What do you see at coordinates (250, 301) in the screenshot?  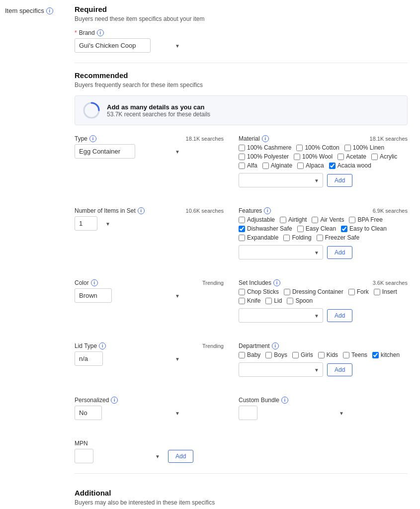 I see `set-checkbox-knife: Knife` at bounding box center [250, 301].